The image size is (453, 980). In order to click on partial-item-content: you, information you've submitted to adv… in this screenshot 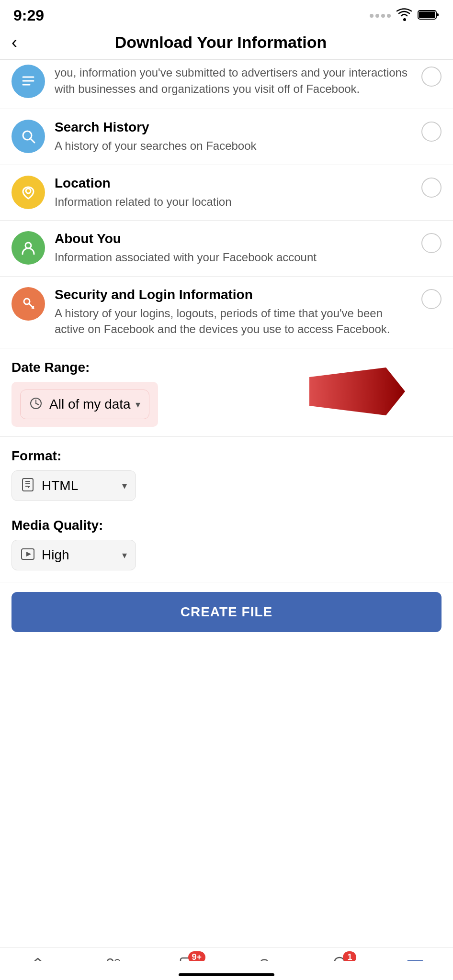, I will do `click(234, 80)`.